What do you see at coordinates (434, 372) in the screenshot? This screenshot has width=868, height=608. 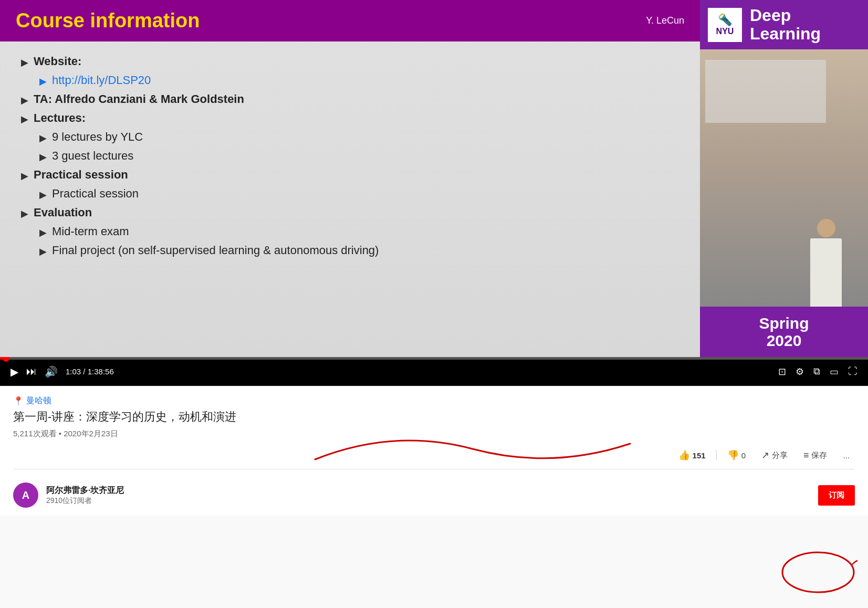 I see `video-controls: ▶ ⏭ 🔊 1:03 / 1:38:56 ⊡ ⚙ ⧉ ▭ ⛶` at bounding box center [434, 372].